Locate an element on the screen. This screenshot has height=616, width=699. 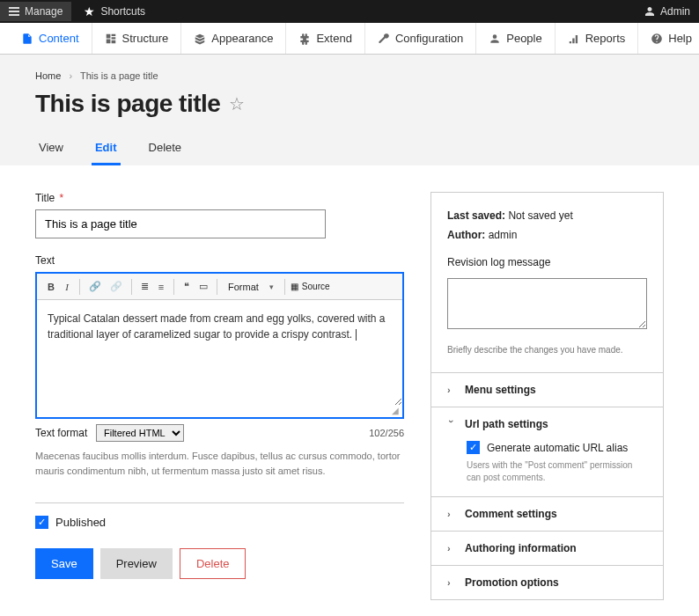
accordion-comment-label: Comment settings is located at coordinates (511, 514).